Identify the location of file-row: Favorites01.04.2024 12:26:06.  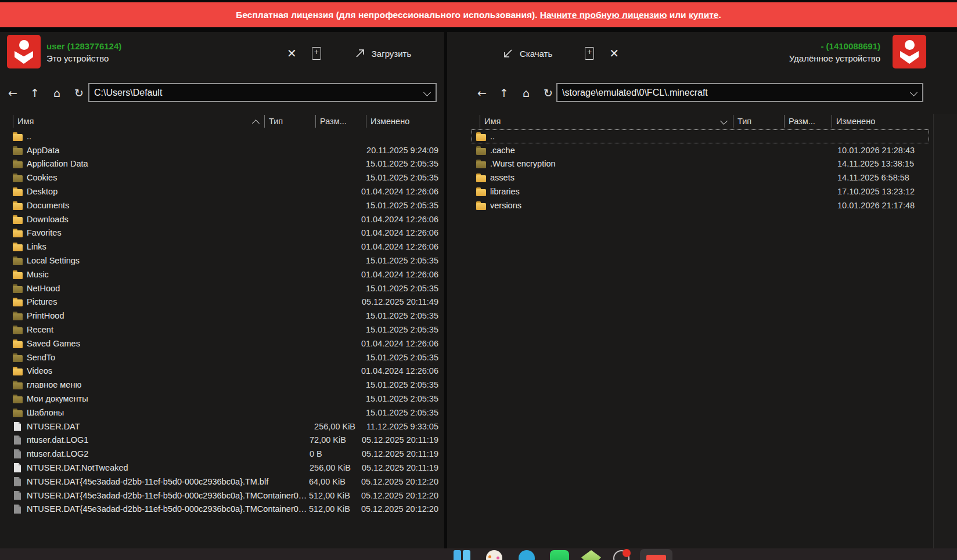
(224, 233).